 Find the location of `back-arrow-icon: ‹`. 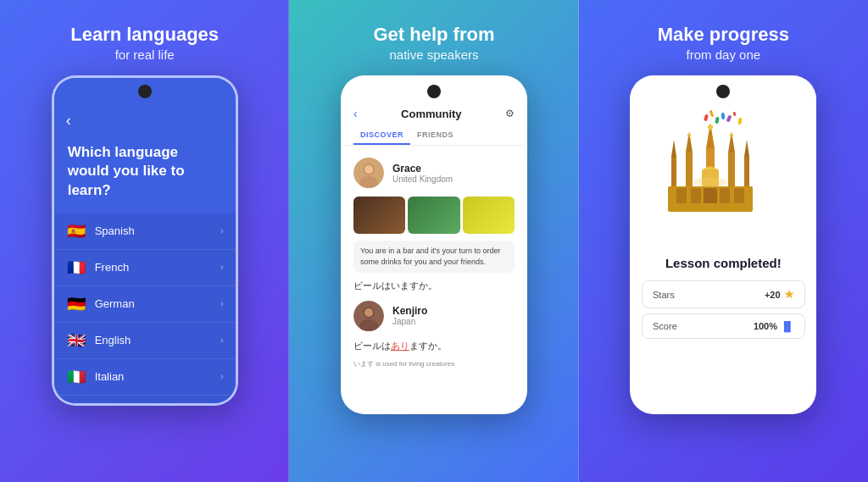

back-arrow-icon: ‹ is located at coordinates (69, 120).